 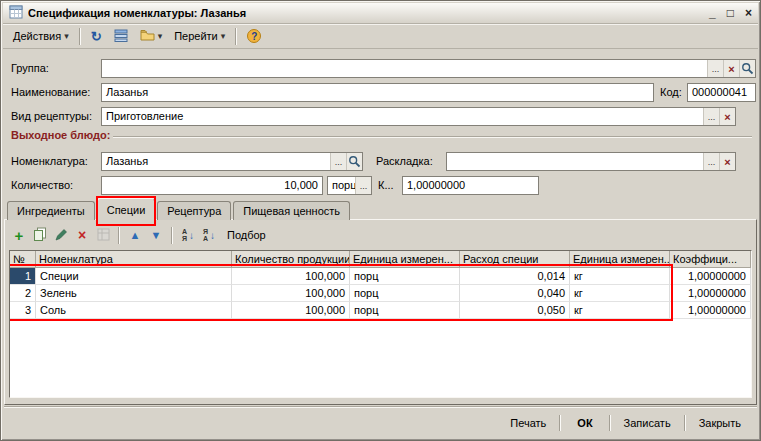 What do you see at coordinates (96, 36) in the screenshot?
I see `reread-button: ↻` at bounding box center [96, 36].